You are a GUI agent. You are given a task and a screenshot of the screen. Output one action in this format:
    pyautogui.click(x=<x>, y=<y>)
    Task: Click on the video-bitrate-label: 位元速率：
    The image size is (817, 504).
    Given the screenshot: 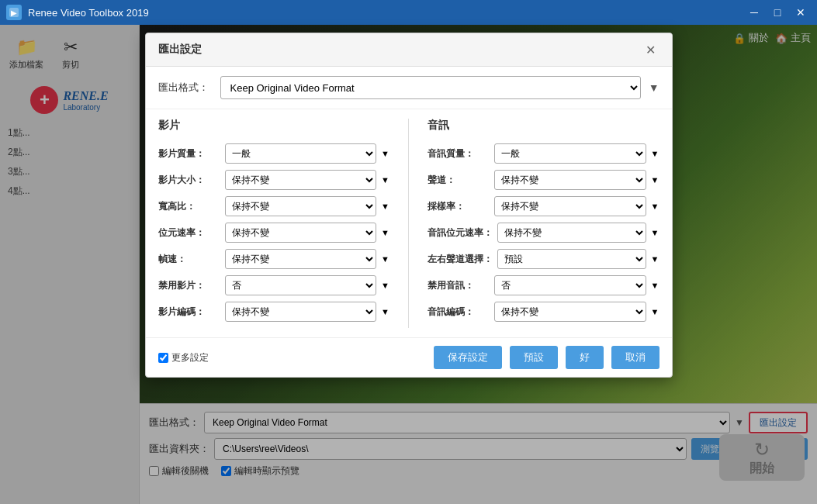 What is the action you would take?
    pyautogui.click(x=189, y=233)
    